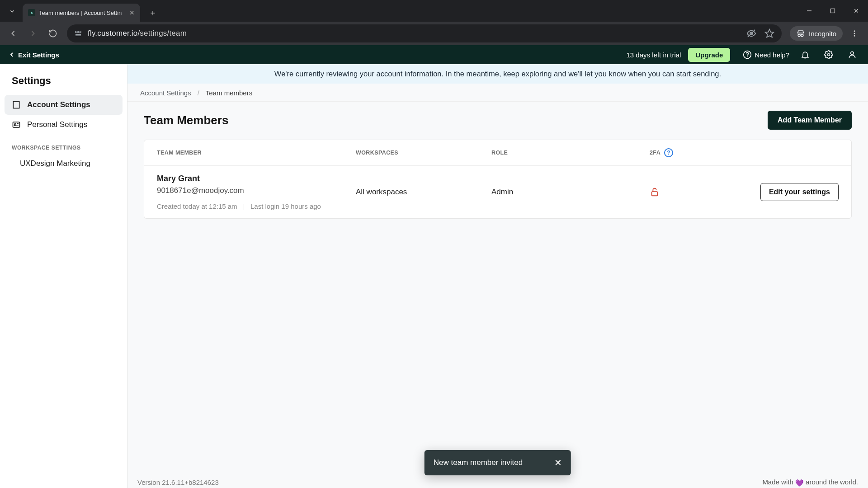  Describe the element at coordinates (244, 191) in the screenshot. I see `member-email: 9018671e@moodjoy.com` at that location.